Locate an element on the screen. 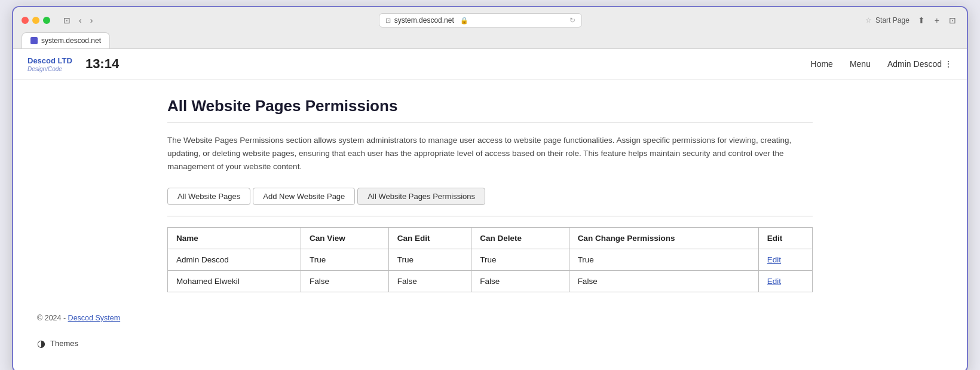 The height and width of the screenshot is (370, 980). browser-chrome: ⊡ ‹ › ⊡ system.descod.net 🔒 ↻ ☆ Start Pa… is located at coordinates (490, 28).